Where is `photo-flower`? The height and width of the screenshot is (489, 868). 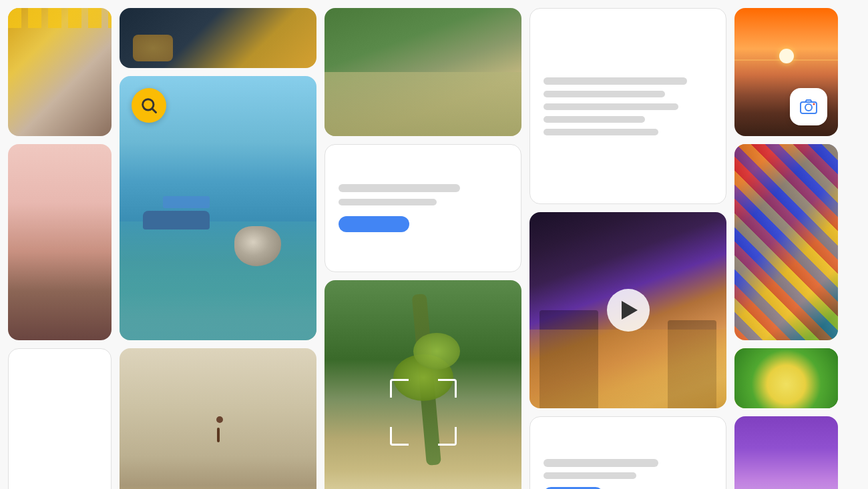 photo-flower is located at coordinates (787, 378).